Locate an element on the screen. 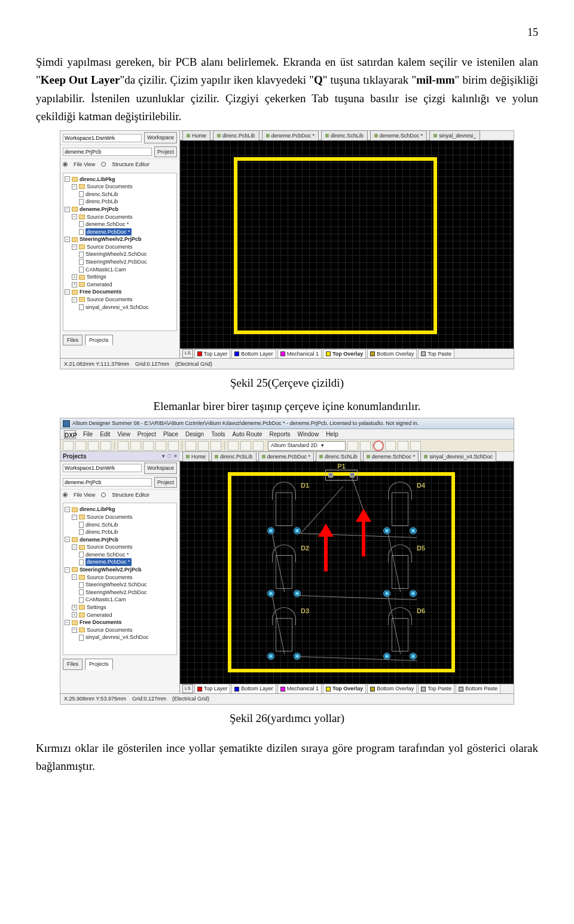 This screenshot has height=924, width=574. tab-direnc-pcblib: direnc.PcbLib is located at coordinates (236, 135).